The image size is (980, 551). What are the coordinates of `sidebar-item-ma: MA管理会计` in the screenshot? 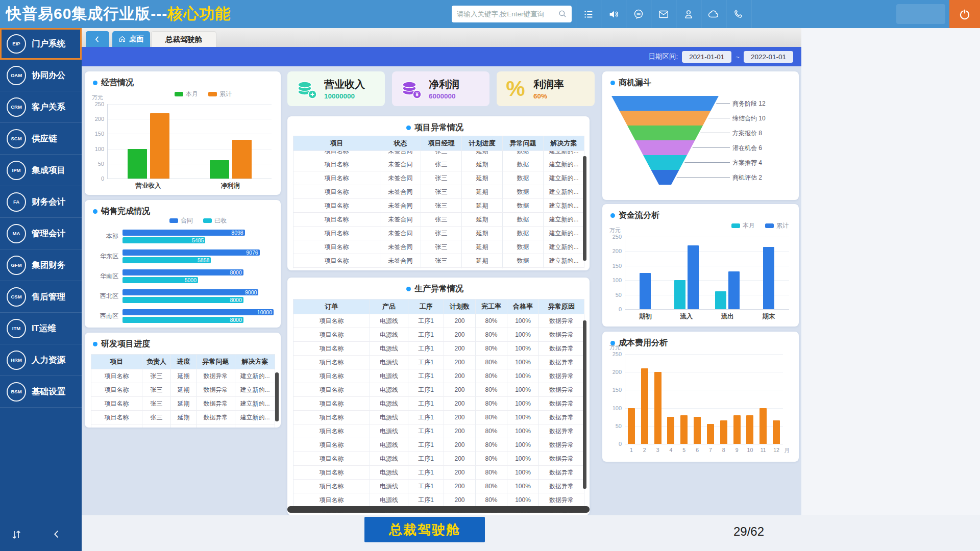 It's located at (41, 234).